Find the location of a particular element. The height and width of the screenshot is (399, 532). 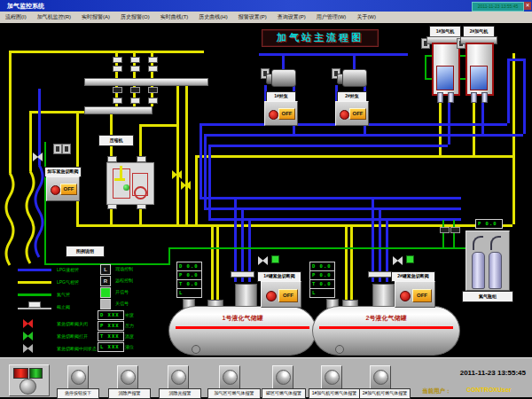

menu-item-query-settings: 查询设置(P) is located at coordinates (292, 18).